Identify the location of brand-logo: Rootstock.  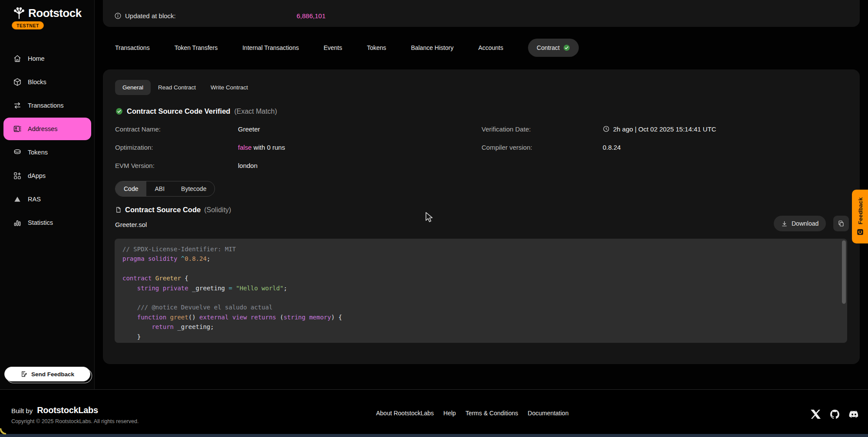
(47, 13).